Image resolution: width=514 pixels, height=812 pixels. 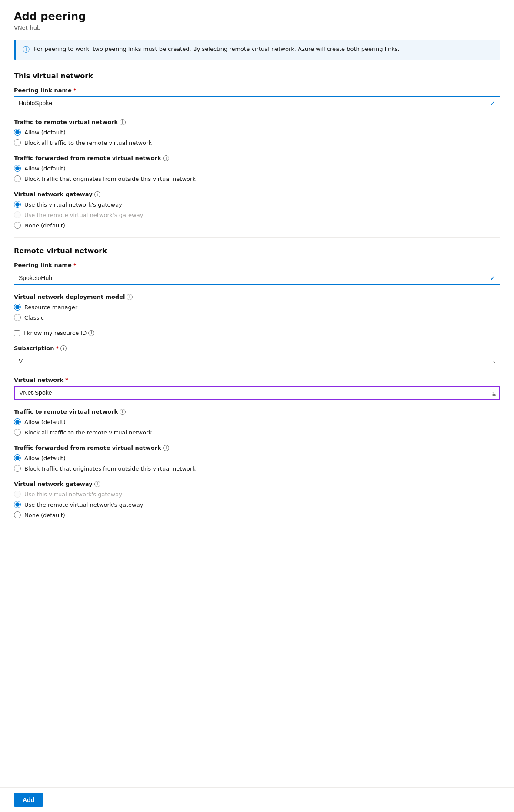 What do you see at coordinates (257, 393) in the screenshot?
I see `virtual-network-select: VNet-Spoke` at bounding box center [257, 393].